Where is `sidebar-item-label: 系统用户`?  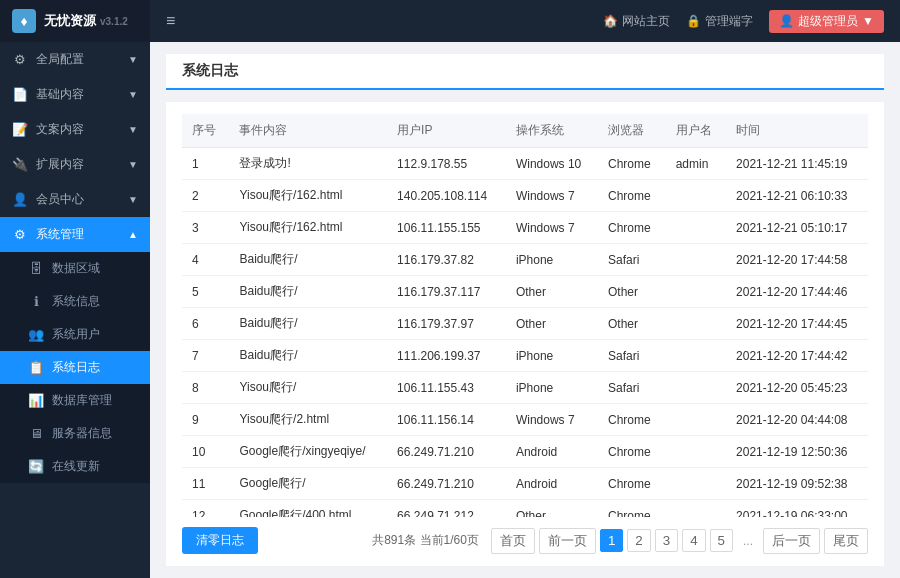
sidebar-item-label: 系统用户 is located at coordinates (76, 334).